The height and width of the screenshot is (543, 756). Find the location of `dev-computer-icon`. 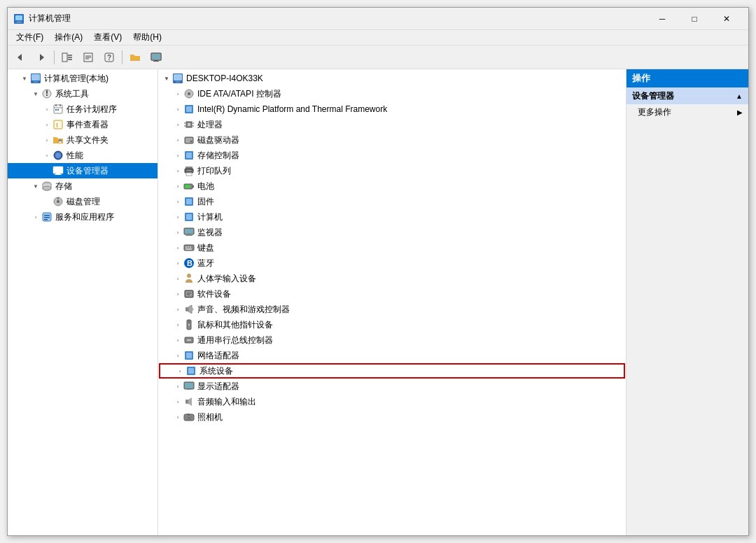

dev-computer-icon is located at coordinates (189, 217).